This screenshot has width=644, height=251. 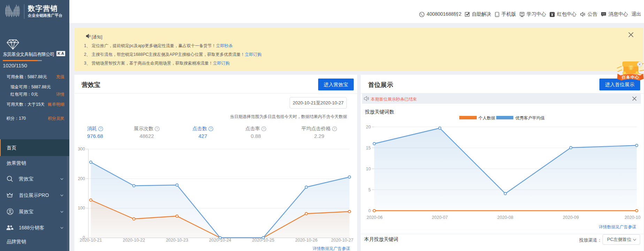 What do you see at coordinates (632, 217) in the screenshot?
I see `svg-text: 2020-10` at bounding box center [632, 217].